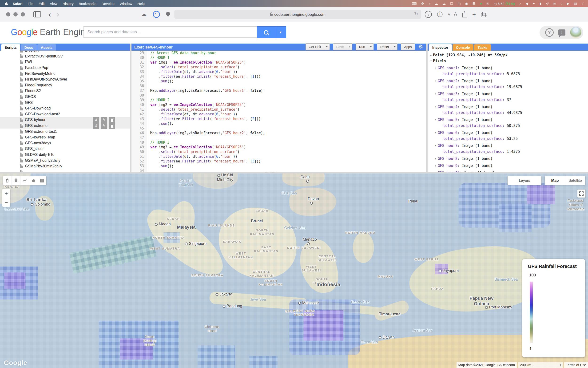 This screenshot has width=588, height=368. I want to click on code-line-51: .filterDate(dt, dt.advance(6,'hour')), so click(208, 157).